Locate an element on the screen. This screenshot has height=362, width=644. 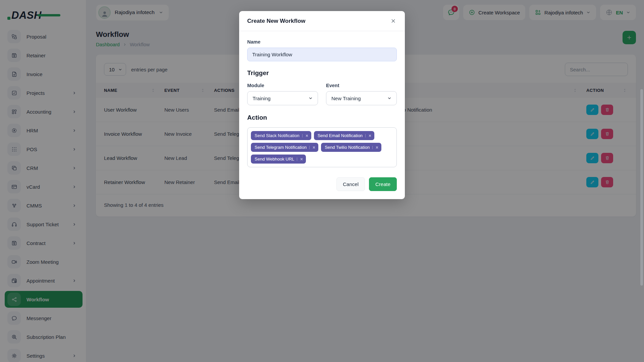
module-label: Module is located at coordinates (282, 85).